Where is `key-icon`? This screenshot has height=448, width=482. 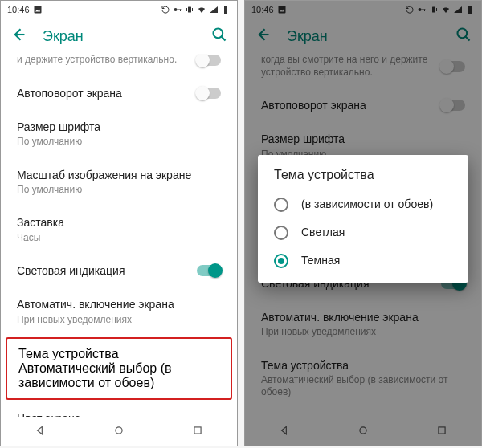 key-icon is located at coordinates (178, 10).